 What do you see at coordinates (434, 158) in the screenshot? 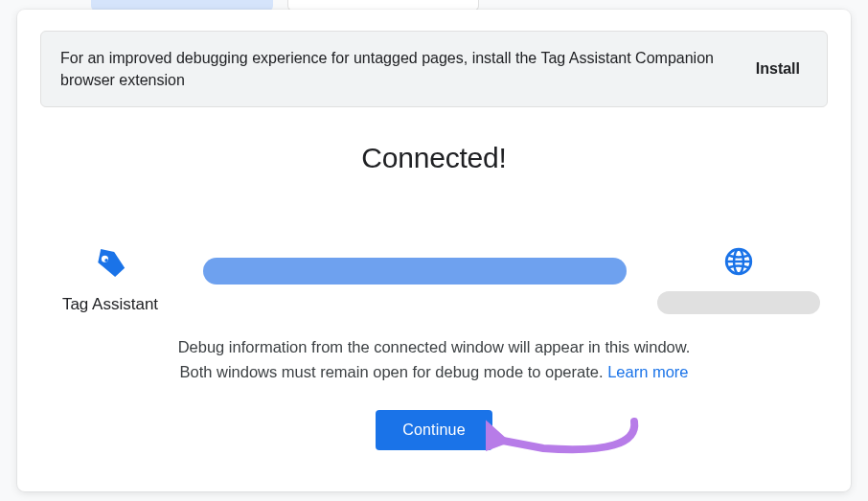
I see `page-title: Connected!` at bounding box center [434, 158].